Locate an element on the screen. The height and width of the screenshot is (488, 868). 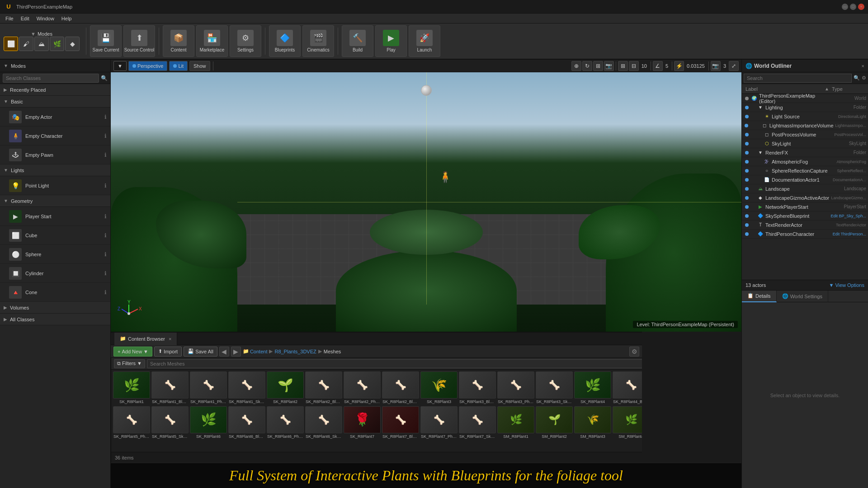
menu-file: File is located at coordinates (9, 19).